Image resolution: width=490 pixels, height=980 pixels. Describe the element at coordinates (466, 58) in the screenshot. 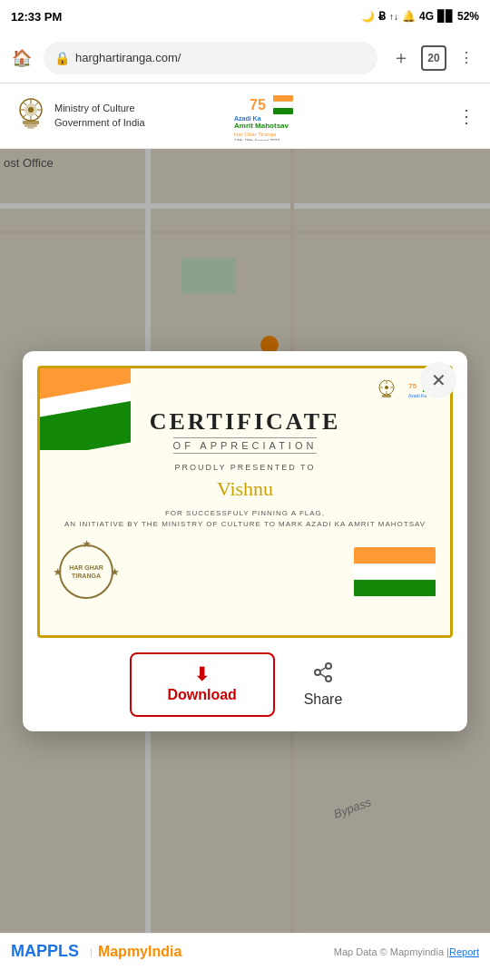

I see `browser-menu-button: ⋮` at that location.